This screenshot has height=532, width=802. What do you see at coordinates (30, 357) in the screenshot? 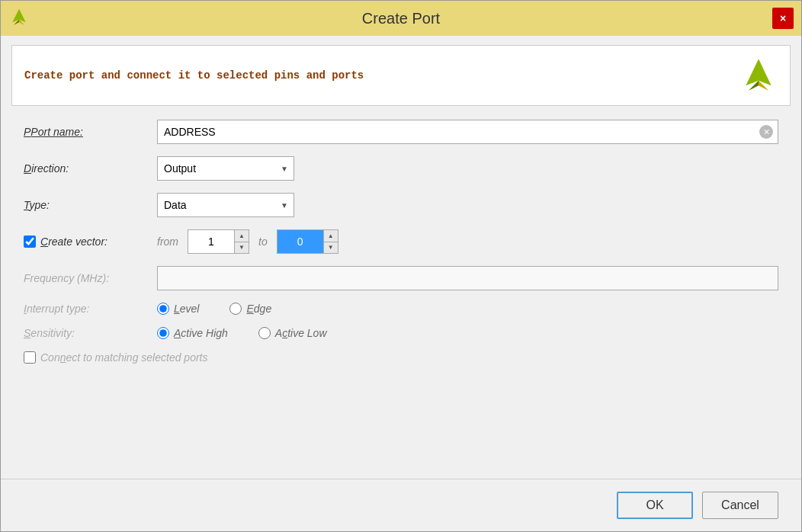
I see `connect-checkbox` at bounding box center [30, 357].